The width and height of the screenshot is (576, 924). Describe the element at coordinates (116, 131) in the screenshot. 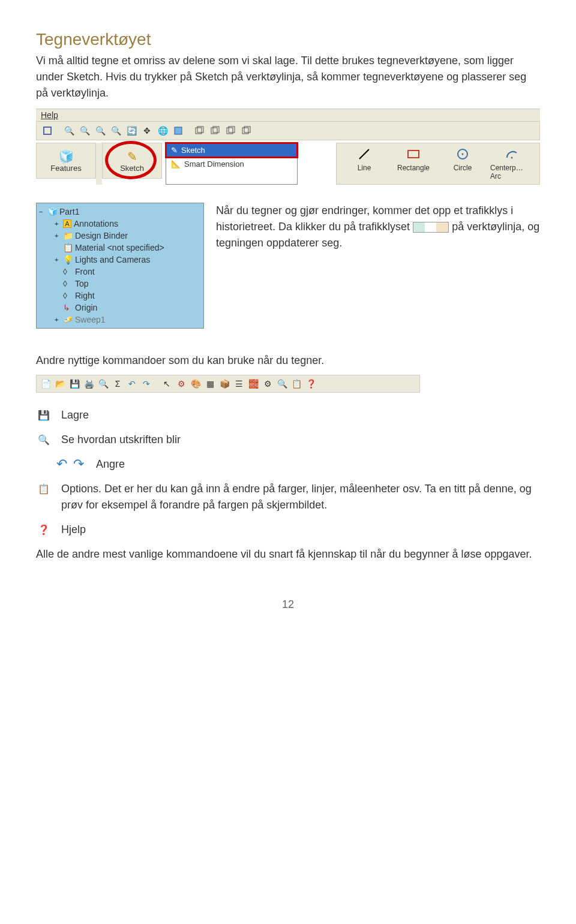

I see `zoom-out-icon: 🔍` at that location.